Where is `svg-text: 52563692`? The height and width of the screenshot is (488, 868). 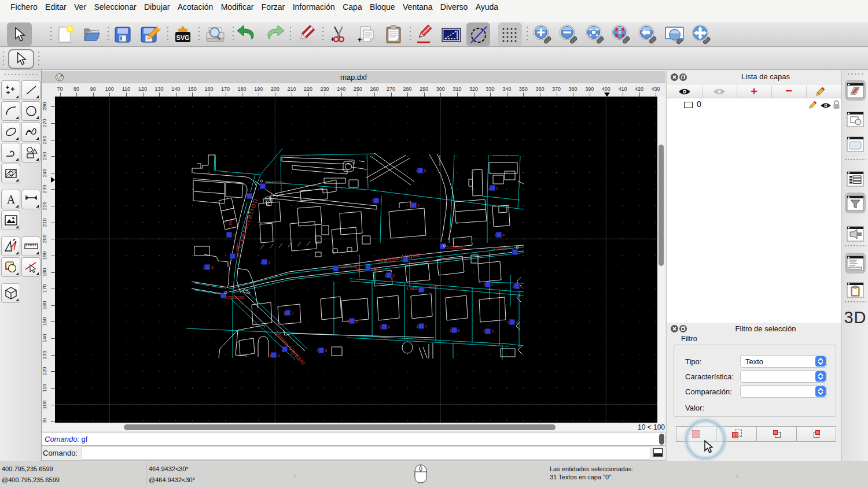 svg-text: 52563692 is located at coordinates (347, 266).